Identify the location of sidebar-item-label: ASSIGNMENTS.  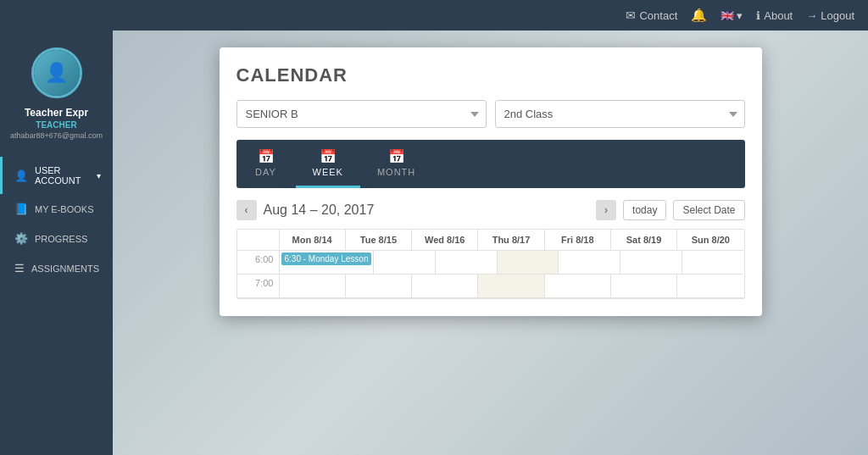
(66, 269).